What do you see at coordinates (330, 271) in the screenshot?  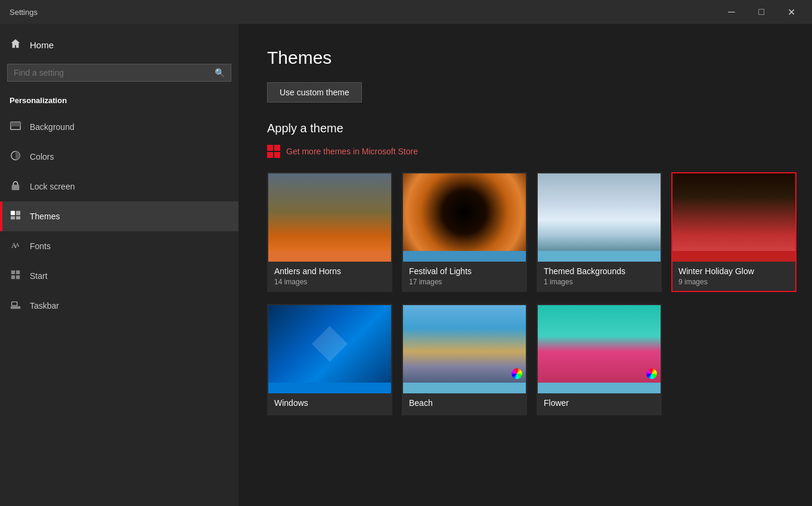 I see `antlers-name: Antlers and Horns` at bounding box center [330, 271].